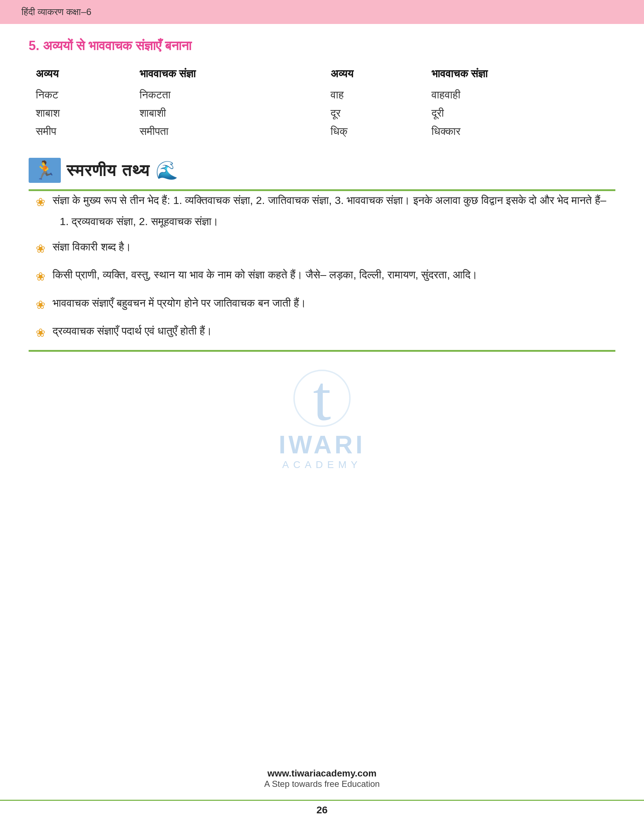 The height and width of the screenshot is (823, 644). What do you see at coordinates (322, 12) in the screenshot?
I see `top-bar: हिंदी व्याकरण कक्षा–6` at bounding box center [322, 12].